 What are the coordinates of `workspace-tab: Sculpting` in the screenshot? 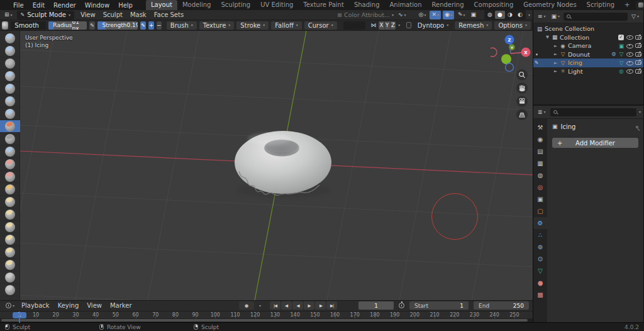 It's located at (235, 5).